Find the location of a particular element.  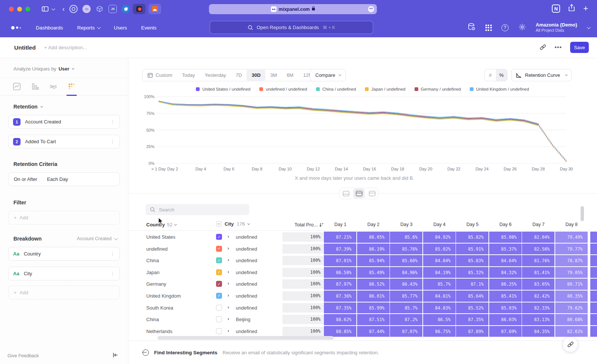

day-column-header: Day 3 is located at coordinates (407, 225).